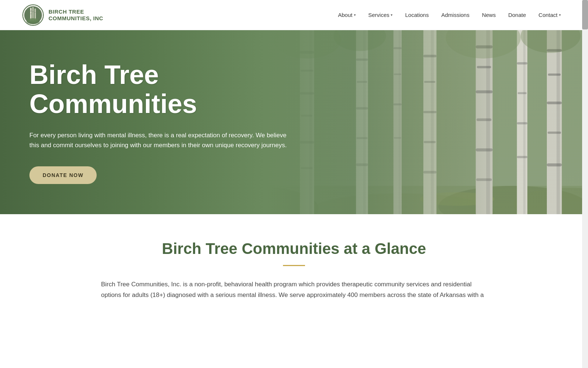  Describe the element at coordinates (294, 290) in the screenshot. I see `glance-body: Birch Tree Communities, Inc. is a non-pr…` at that location.